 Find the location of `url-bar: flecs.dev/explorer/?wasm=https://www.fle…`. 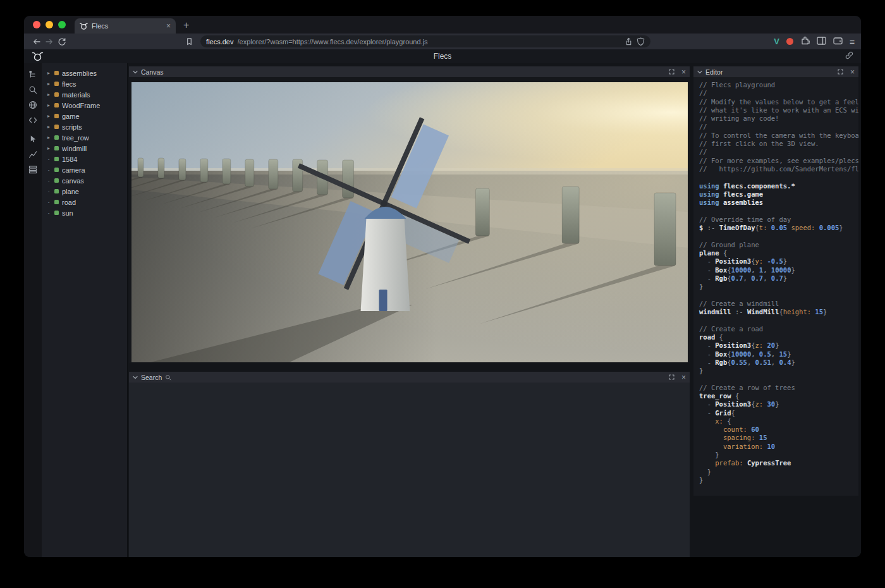

url-bar: flecs.dev/explorer/?wasm=https://www.fle… is located at coordinates (425, 42).